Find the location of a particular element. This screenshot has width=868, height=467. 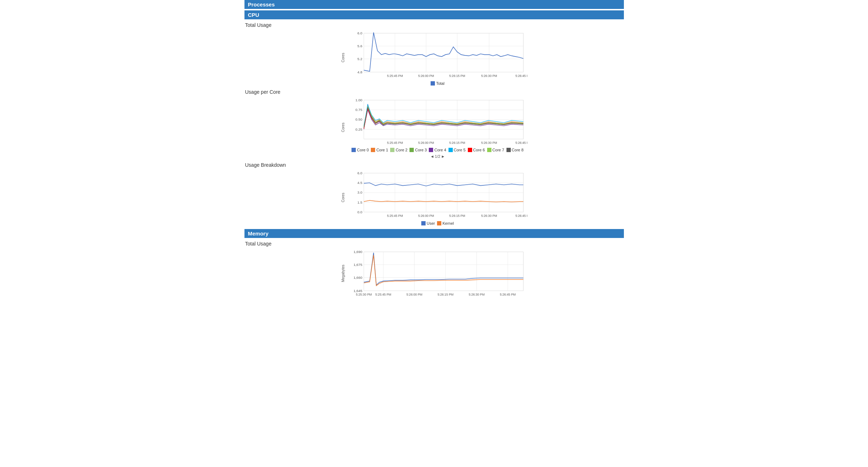

legend-core2: Core 2 is located at coordinates (399, 150).